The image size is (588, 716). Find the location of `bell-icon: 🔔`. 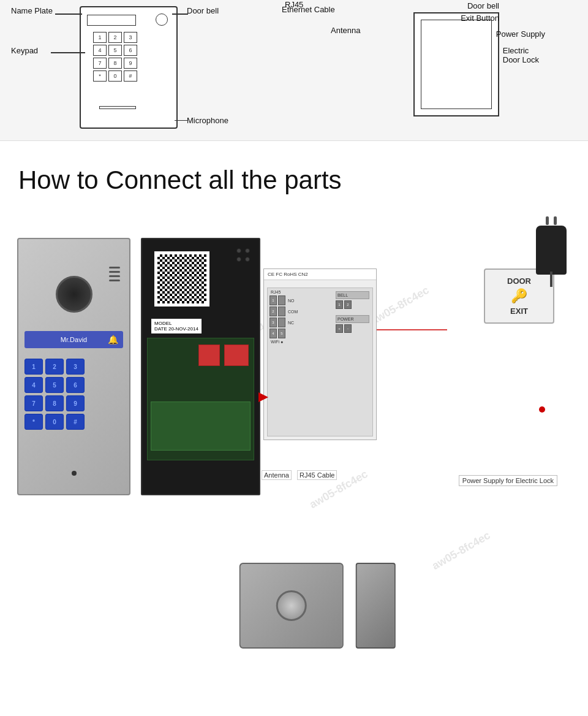

bell-icon: 🔔 is located at coordinates (113, 340).